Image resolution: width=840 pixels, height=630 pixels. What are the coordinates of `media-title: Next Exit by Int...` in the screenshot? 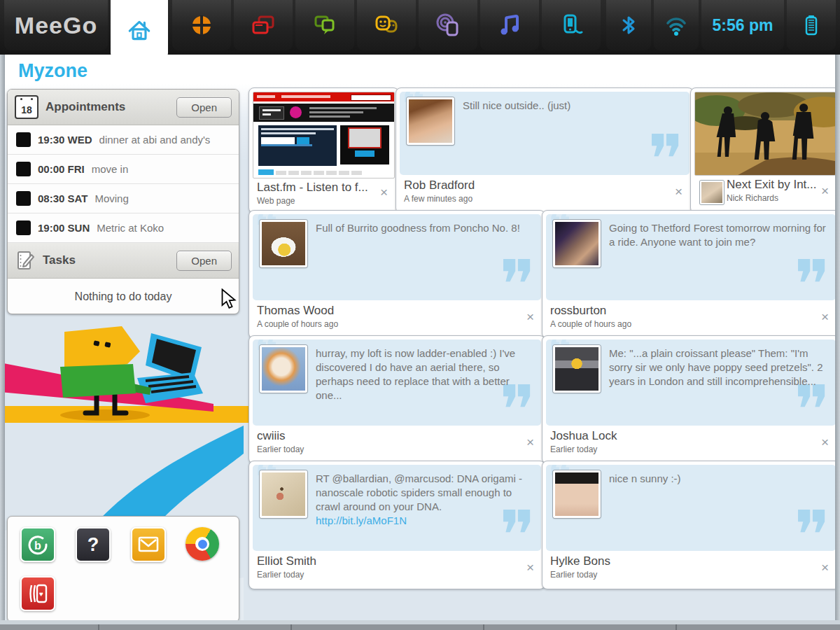 It's located at (779, 185).